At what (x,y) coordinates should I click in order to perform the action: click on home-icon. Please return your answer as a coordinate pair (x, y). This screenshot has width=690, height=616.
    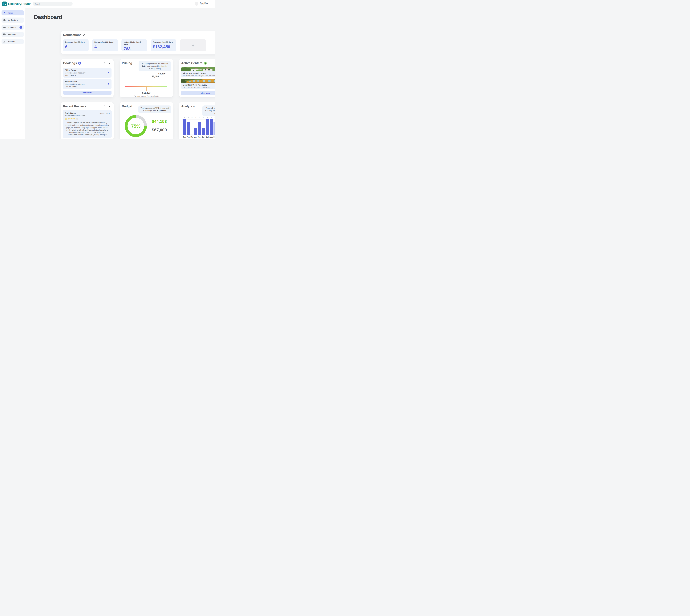
    Looking at the image, I should click on (4, 13).